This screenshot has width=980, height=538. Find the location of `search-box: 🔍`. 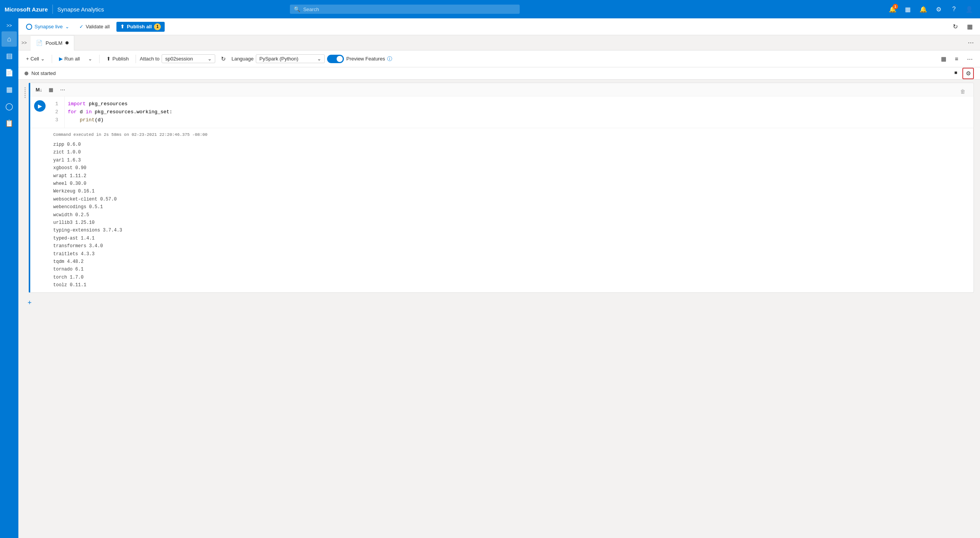

search-box: 🔍 is located at coordinates (405, 9).